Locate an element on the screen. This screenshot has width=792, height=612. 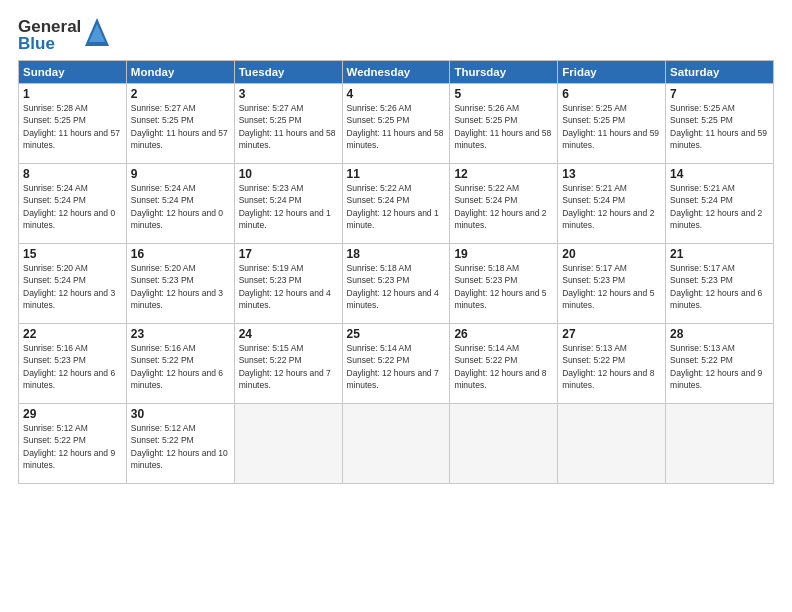
day-cell-6: 6Sunrise: 5:25 AMSunset: 5:25 PMDaylight… is located at coordinates (612, 124).